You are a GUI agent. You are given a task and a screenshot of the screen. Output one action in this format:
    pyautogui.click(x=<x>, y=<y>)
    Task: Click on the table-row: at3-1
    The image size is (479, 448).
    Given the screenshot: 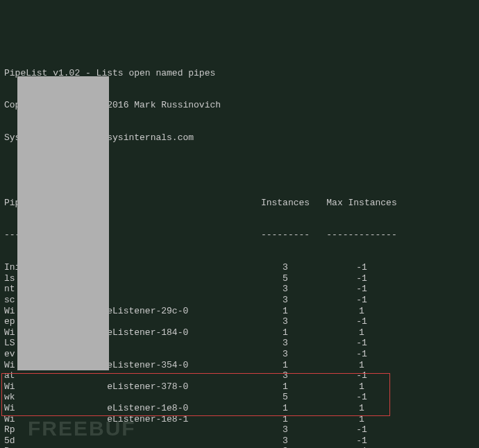 What is the action you would take?
    pyautogui.click(x=239, y=376)
    